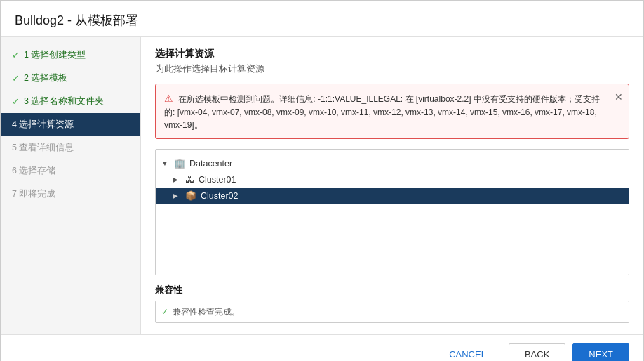  I want to click on warning-icon: ⚠, so click(168, 98).